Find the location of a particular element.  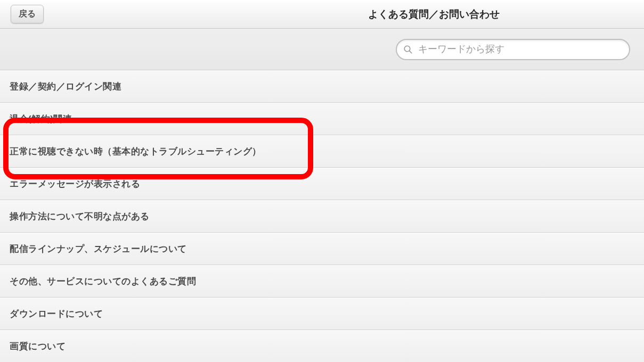

category-item: 退会(解約)関連 is located at coordinates (322, 119).